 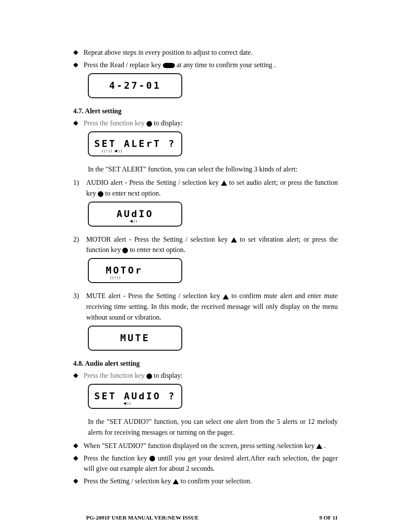 I want to click on lcd-motor: MOTOr ((•)), so click(x=135, y=271).